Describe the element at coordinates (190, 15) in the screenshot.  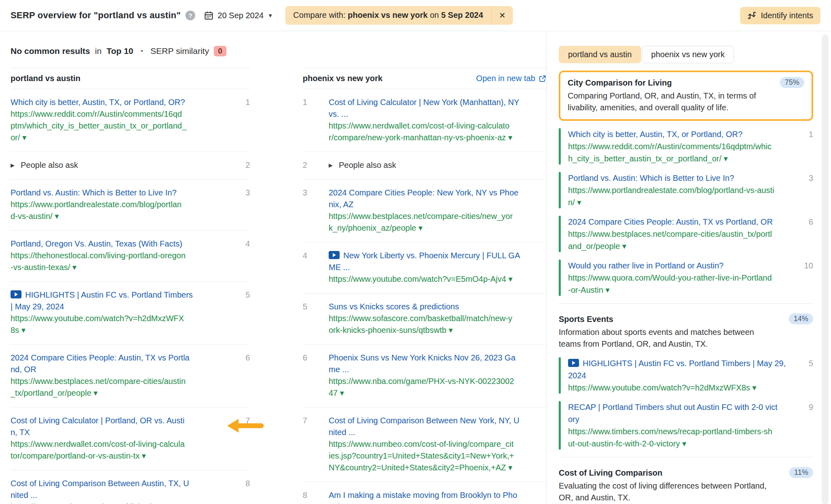
I see `help-icon: ?` at that location.